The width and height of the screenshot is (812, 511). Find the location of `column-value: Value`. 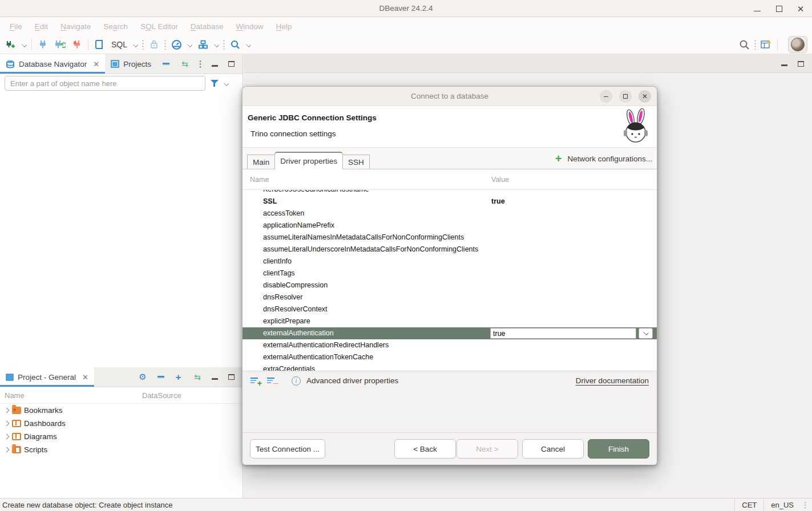

column-value: Value is located at coordinates (500, 180).